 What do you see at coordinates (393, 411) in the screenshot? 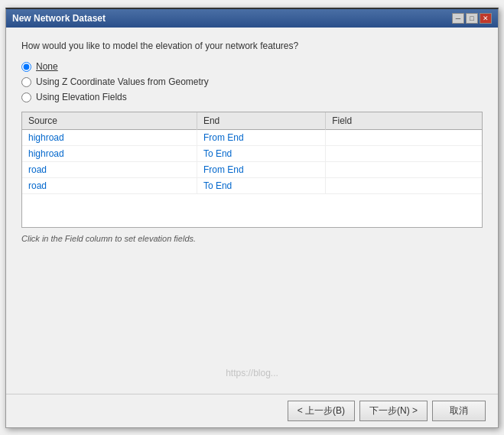
I see `next-button: 下一步(N) >` at bounding box center [393, 411].